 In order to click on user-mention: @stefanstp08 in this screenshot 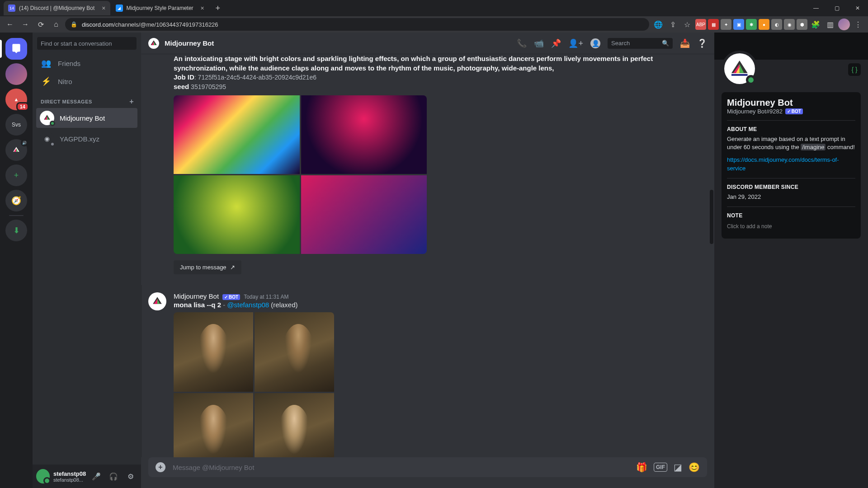, I will do `click(248, 305)`.